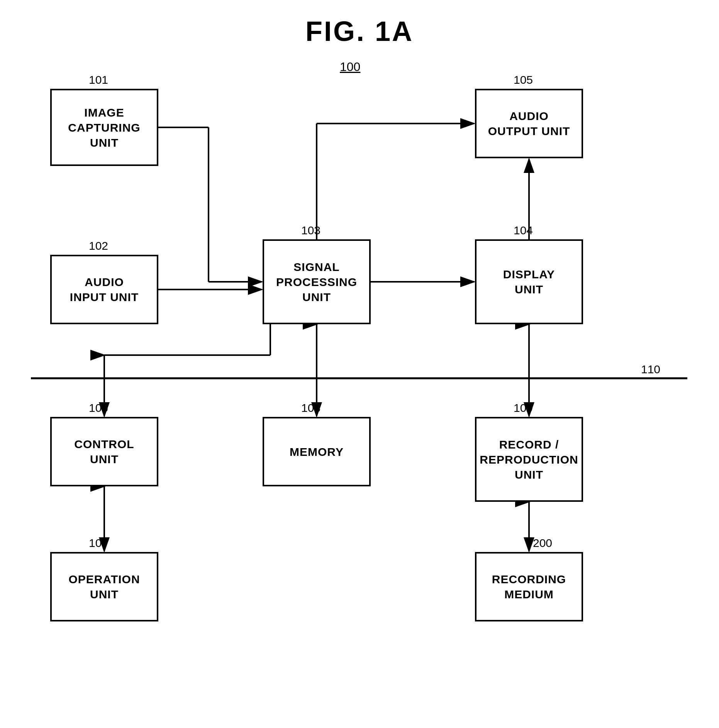  I want to click on ref-108: 108, so click(311, 408).